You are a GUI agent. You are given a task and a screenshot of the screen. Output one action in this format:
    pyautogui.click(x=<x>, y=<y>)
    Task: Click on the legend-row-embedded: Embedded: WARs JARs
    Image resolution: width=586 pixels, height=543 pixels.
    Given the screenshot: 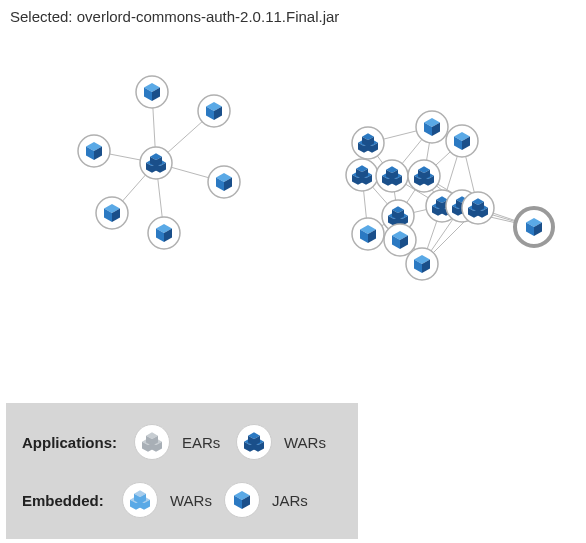 What is the action you would take?
    pyautogui.click(x=182, y=500)
    